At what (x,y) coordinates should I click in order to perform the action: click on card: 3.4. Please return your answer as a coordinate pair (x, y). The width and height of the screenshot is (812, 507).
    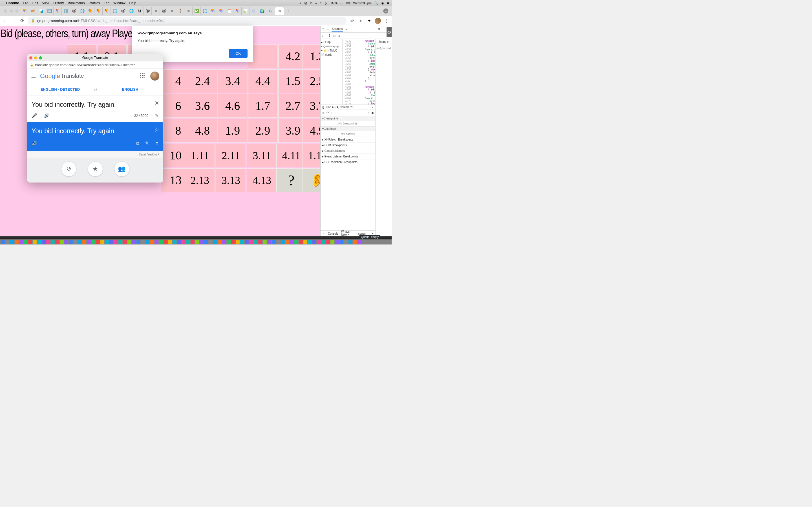
    Looking at the image, I should click on (233, 81).